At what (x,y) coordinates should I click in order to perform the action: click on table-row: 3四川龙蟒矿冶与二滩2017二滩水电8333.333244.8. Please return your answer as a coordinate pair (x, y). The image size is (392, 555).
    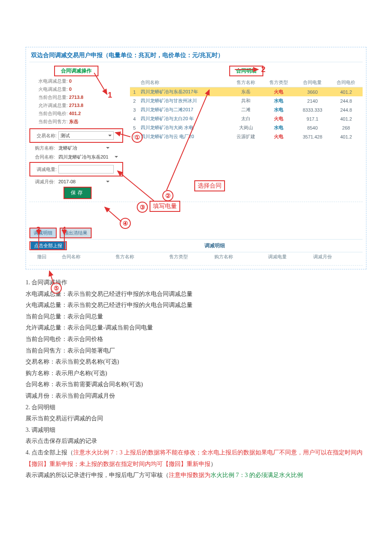
    Looking at the image, I should click on (246, 110).